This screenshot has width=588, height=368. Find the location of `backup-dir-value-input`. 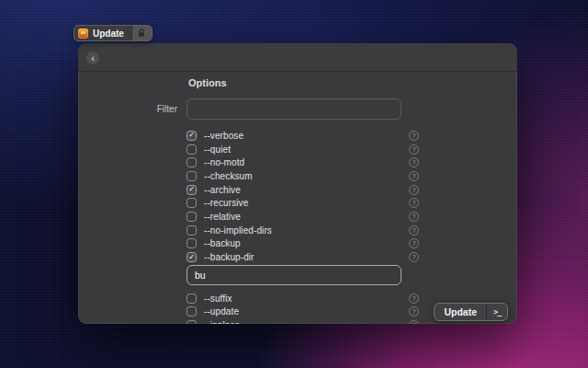

backup-dir-value-input is located at coordinates (294, 275).